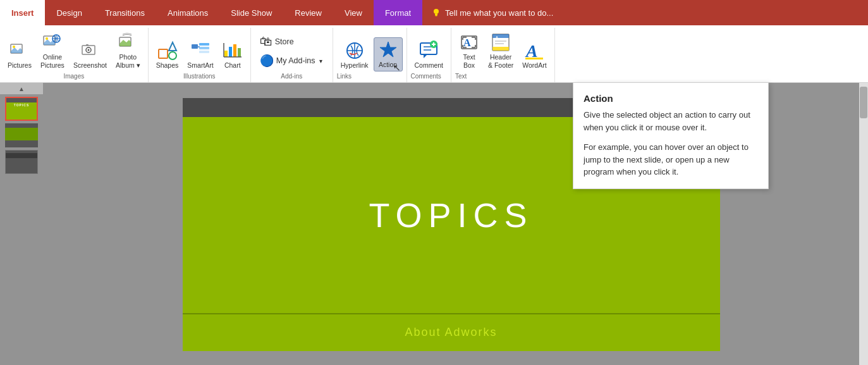 Image resolution: width=868 pixels, height=365 pixels. I want to click on photo-album-icon, so click(128, 43).